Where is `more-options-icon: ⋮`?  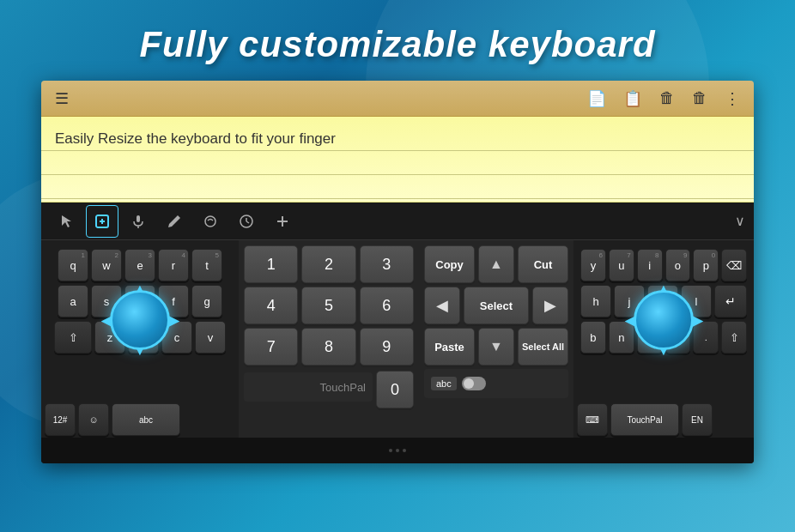 more-options-icon: ⋮ is located at coordinates (732, 99).